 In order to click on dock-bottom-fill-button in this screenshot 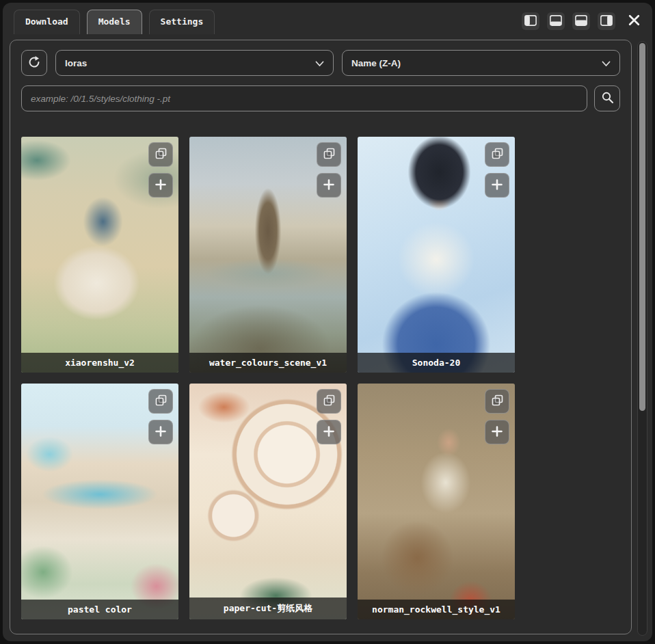, I will do `click(581, 21)`.